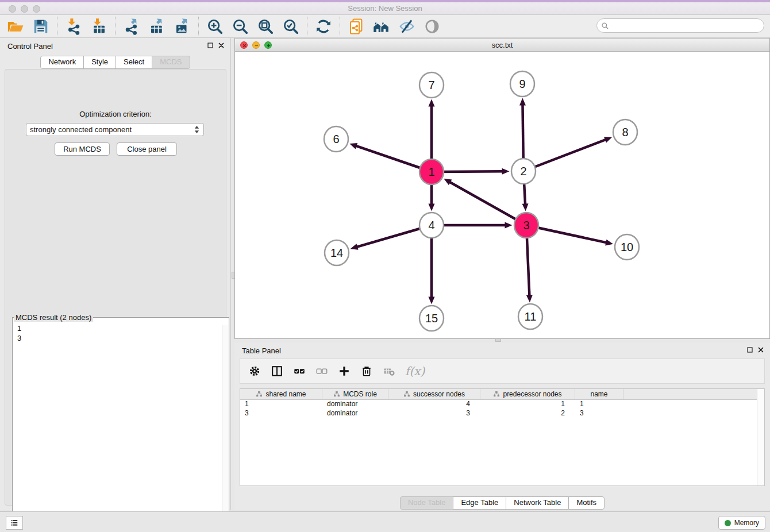 The height and width of the screenshot is (532, 770). What do you see at coordinates (432, 172) in the screenshot?
I see `graph-node-1: 1` at bounding box center [432, 172].